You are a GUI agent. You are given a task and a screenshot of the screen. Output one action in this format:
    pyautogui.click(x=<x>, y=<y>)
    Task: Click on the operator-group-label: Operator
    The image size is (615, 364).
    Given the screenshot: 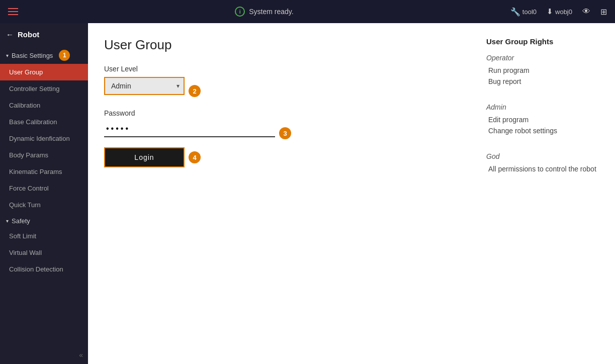 What is the action you would take?
    pyautogui.click(x=545, y=58)
    